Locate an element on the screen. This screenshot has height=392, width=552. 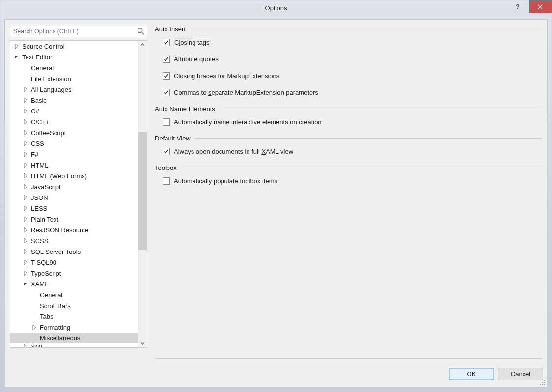
dialog-buttons: OK Cancel is located at coordinates (496, 374).